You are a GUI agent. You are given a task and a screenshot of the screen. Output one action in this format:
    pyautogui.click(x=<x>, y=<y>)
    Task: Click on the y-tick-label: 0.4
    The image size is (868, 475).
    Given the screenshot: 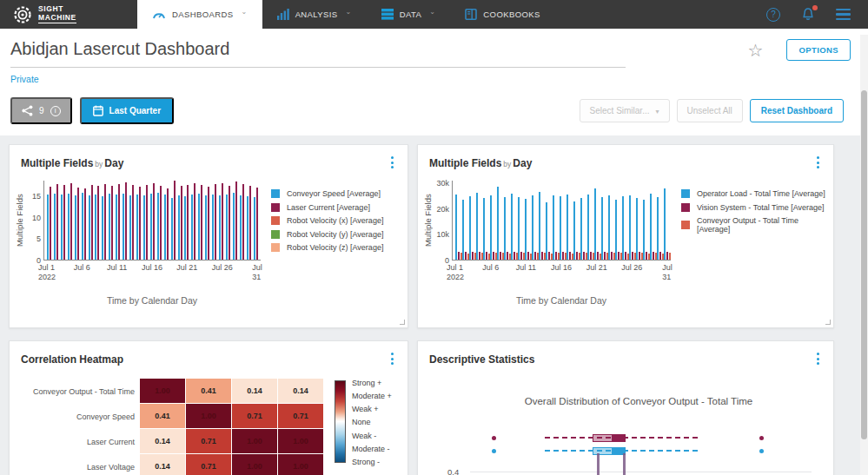 What is the action you would take?
    pyautogui.click(x=454, y=471)
    